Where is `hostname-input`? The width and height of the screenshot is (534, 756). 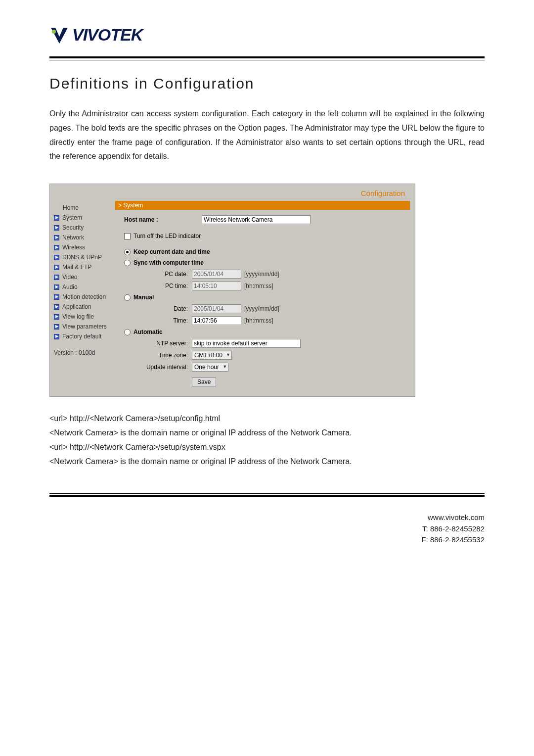 hostname-input is located at coordinates (256, 220).